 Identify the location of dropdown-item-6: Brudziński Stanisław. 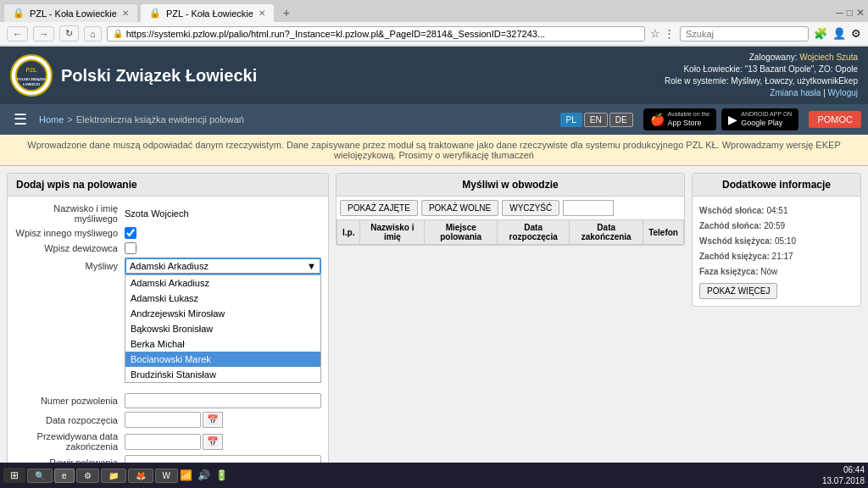
(223, 374).